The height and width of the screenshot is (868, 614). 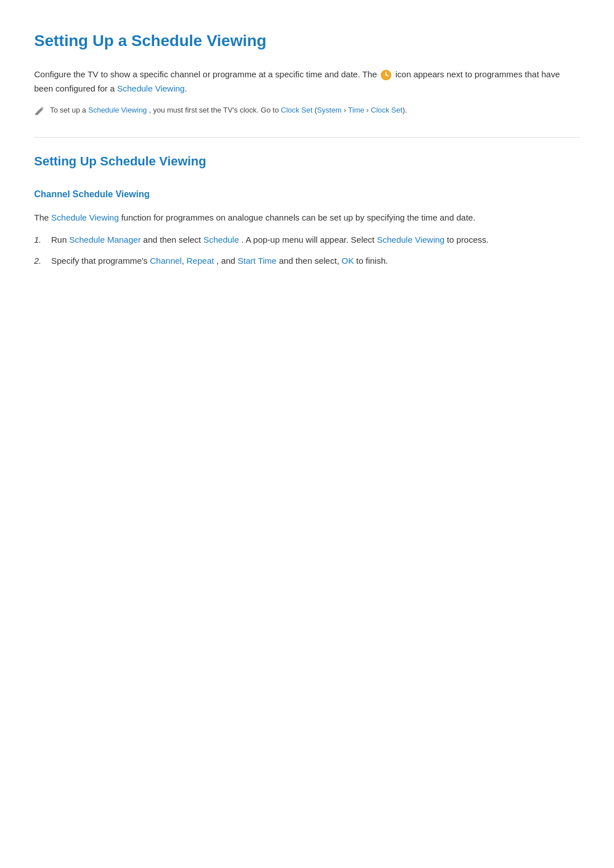 I want to click on list2-channel-link: Channel, so click(x=166, y=260).